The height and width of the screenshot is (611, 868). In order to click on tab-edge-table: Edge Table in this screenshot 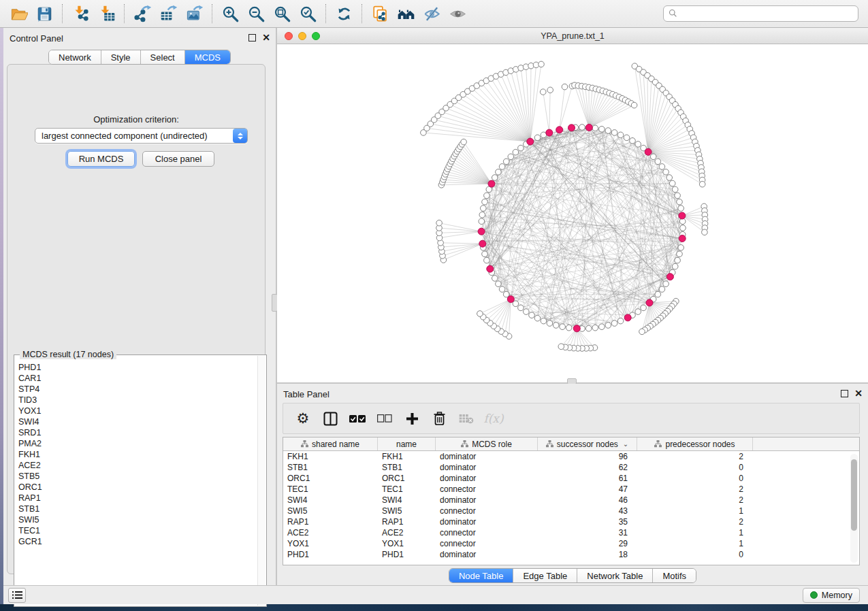, I will do `click(545, 576)`.